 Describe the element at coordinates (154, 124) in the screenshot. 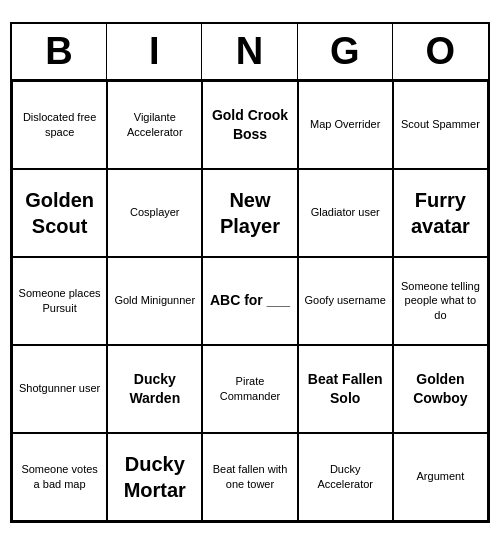

I see `cell-text-1: Vigilante Accelerator` at that location.